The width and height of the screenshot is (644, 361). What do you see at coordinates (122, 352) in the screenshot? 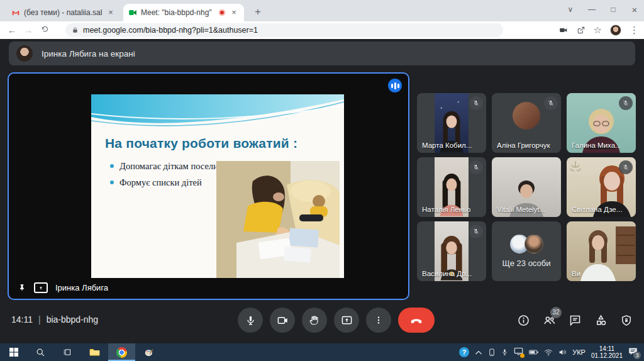
I see `chrome-icon` at bounding box center [122, 352].